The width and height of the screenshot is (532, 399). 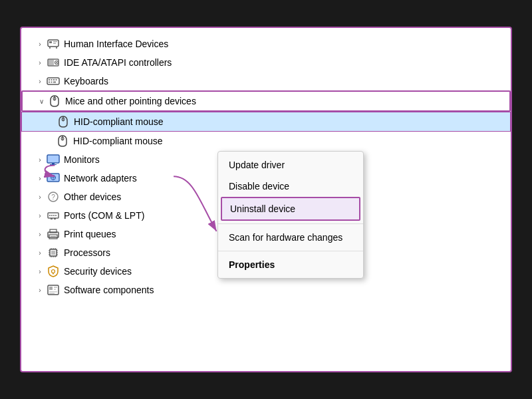 What do you see at coordinates (40, 271) in the screenshot?
I see `expand-icon-security: ›` at bounding box center [40, 271].